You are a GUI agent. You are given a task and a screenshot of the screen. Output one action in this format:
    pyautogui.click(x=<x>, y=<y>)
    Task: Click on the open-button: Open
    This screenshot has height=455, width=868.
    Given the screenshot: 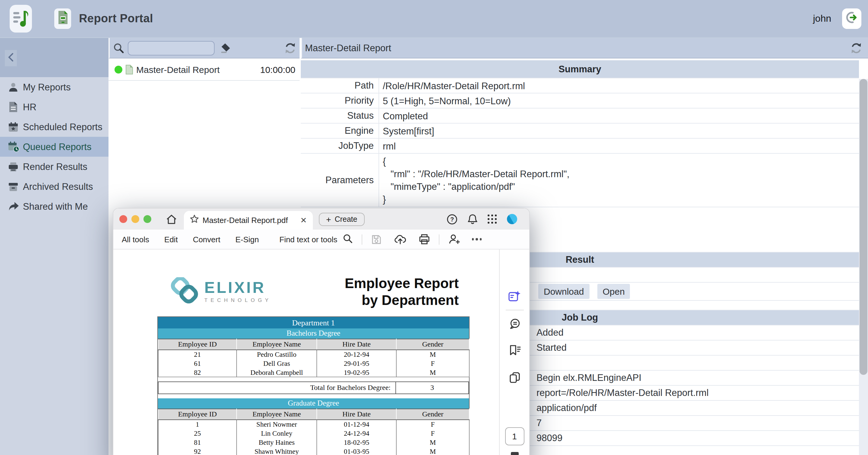 What is the action you would take?
    pyautogui.click(x=613, y=292)
    